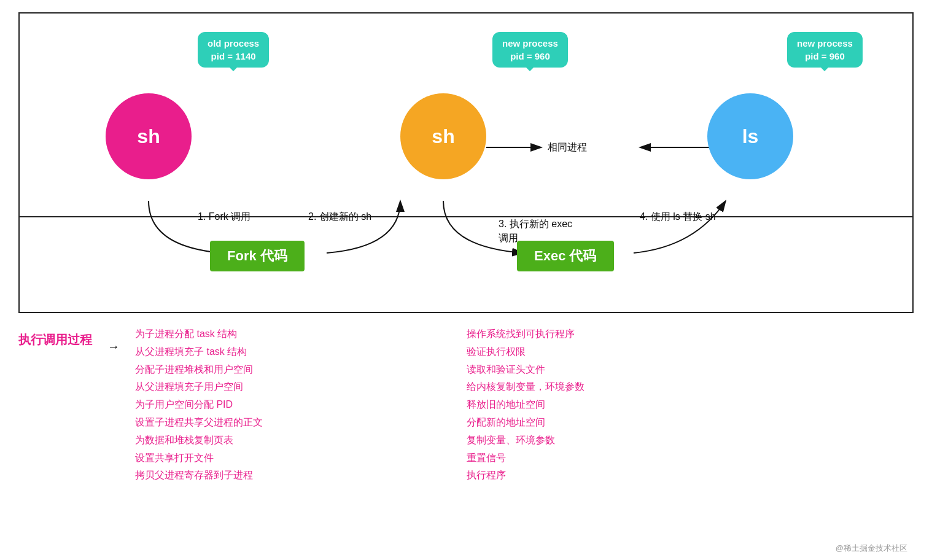  I want to click on exec-item-7: 复制变量、环境参数, so click(526, 441).